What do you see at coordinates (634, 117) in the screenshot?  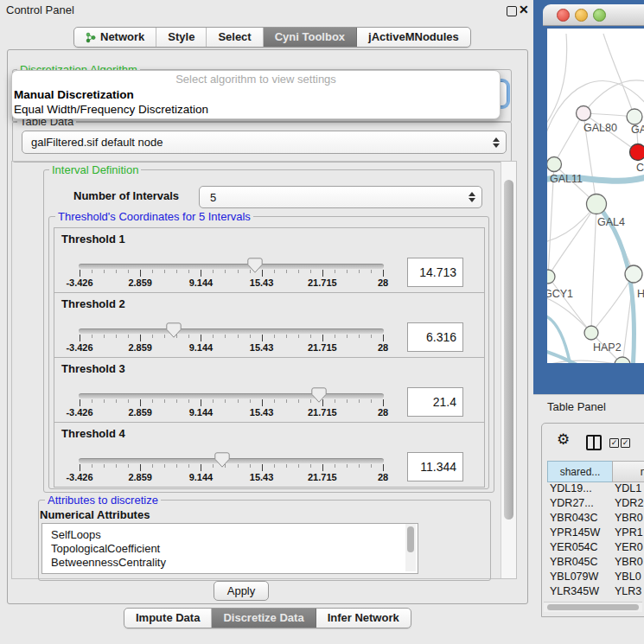 I see `network-node-ga` at bounding box center [634, 117].